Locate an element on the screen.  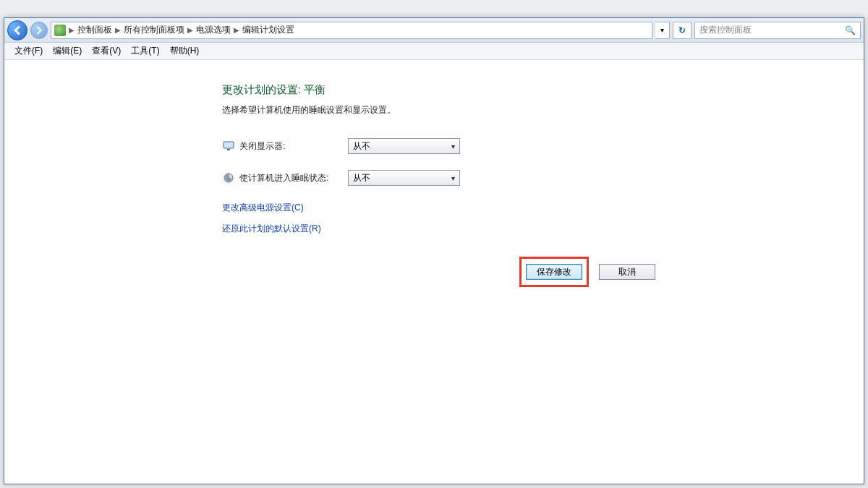
display-off-dropdown: 从不 is located at coordinates (404, 146).